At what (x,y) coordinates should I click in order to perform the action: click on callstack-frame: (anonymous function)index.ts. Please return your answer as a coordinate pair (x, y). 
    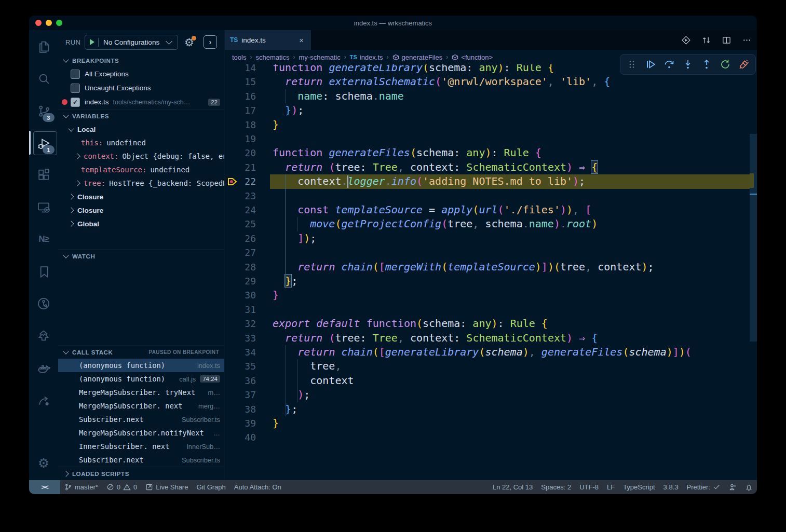
    Looking at the image, I should click on (141, 365).